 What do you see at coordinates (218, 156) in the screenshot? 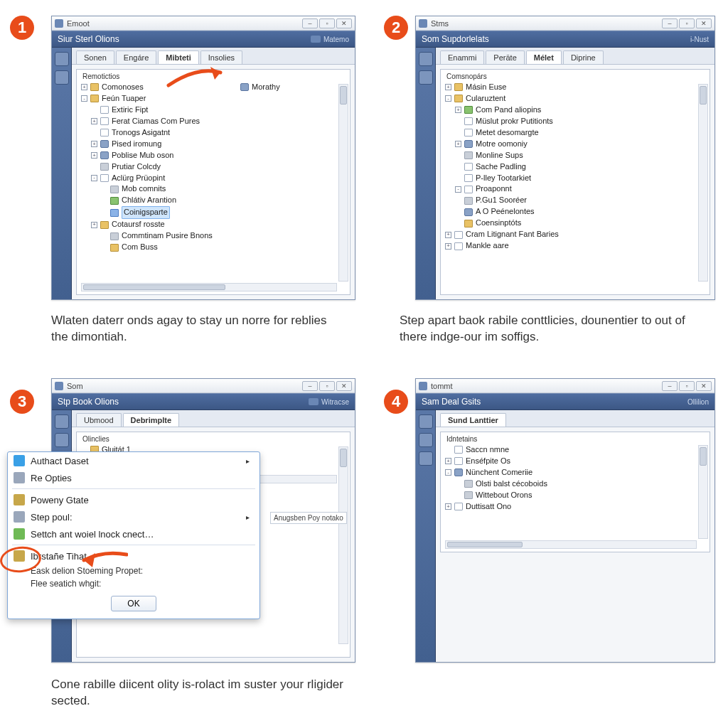
I see `tree-node: +Poblise Mub oson` at bounding box center [218, 156].